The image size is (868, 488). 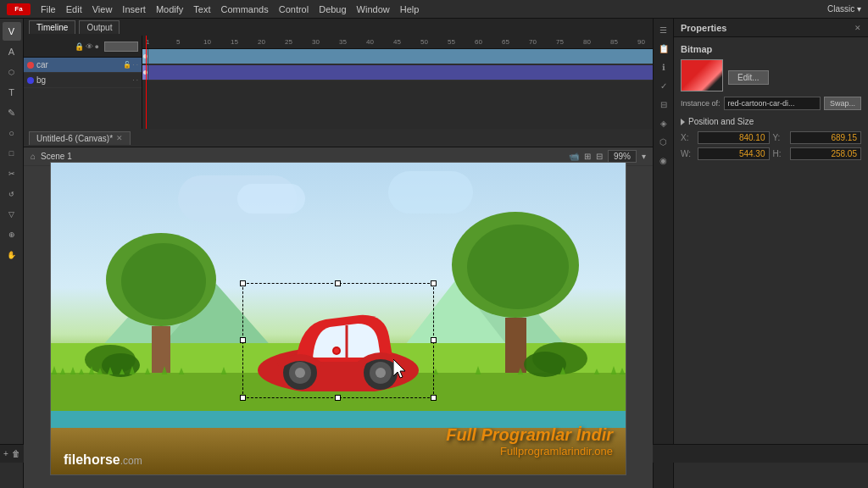 I want to click on frame-indicator, so click(x=121, y=47).